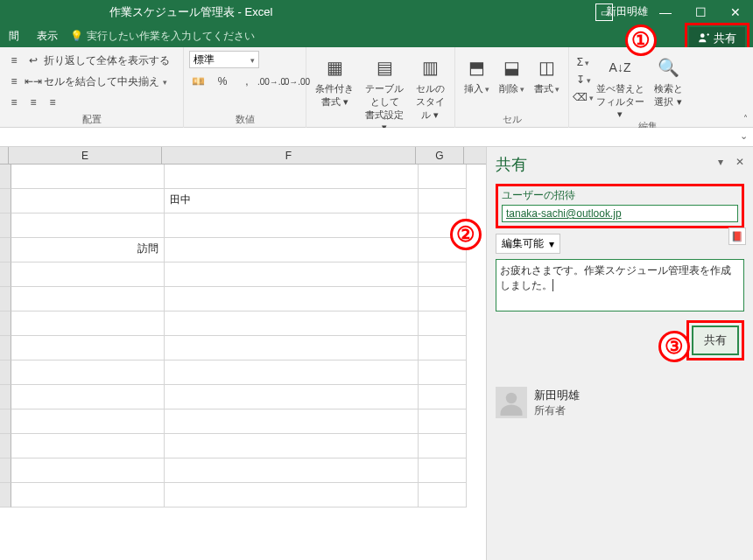 This screenshot has width=753, height=560. What do you see at coordinates (102, 82) in the screenshot?
I see `merge-center-label: セルを結合して中央揃え` at bounding box center [102, 82].